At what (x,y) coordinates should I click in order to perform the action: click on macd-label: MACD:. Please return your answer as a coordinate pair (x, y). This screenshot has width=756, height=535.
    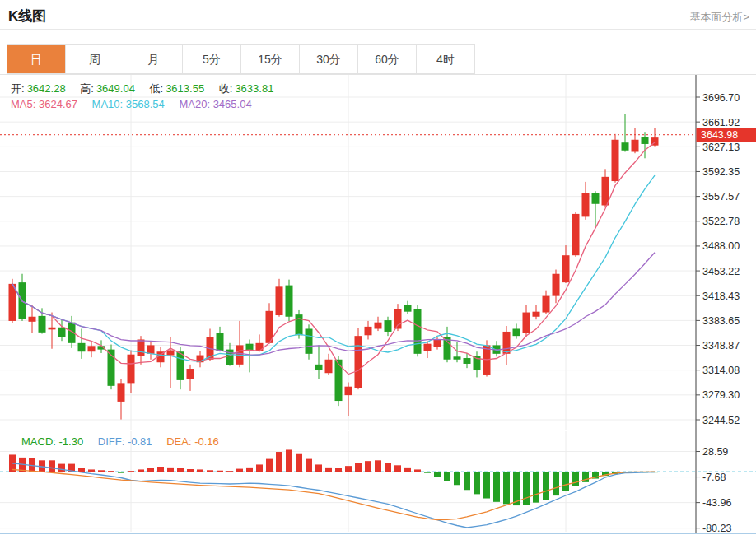
    Looking at the image, I should click on (39, 441).